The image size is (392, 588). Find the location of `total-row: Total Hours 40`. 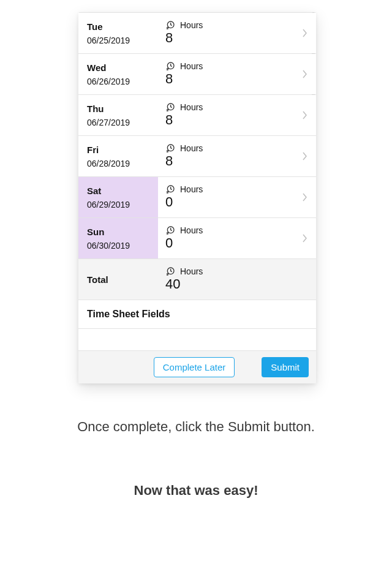

total-row: Total Hours 40 is located at coordinates (197, 279).